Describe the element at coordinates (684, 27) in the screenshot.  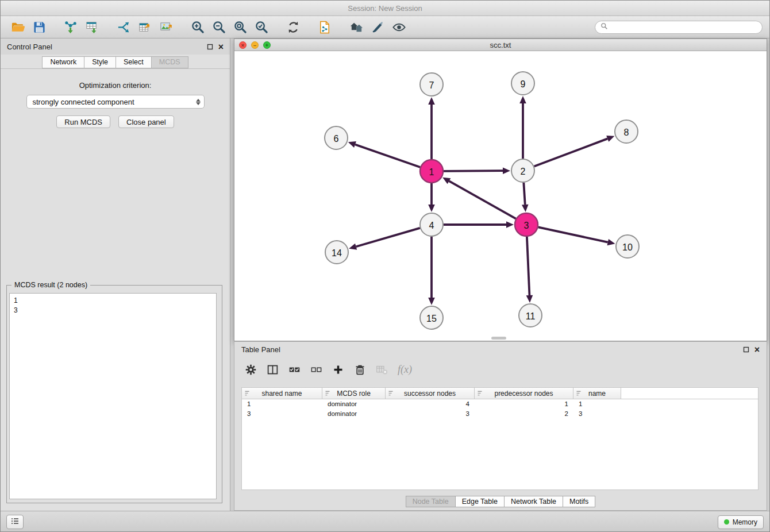
I see `search-input` at that location.